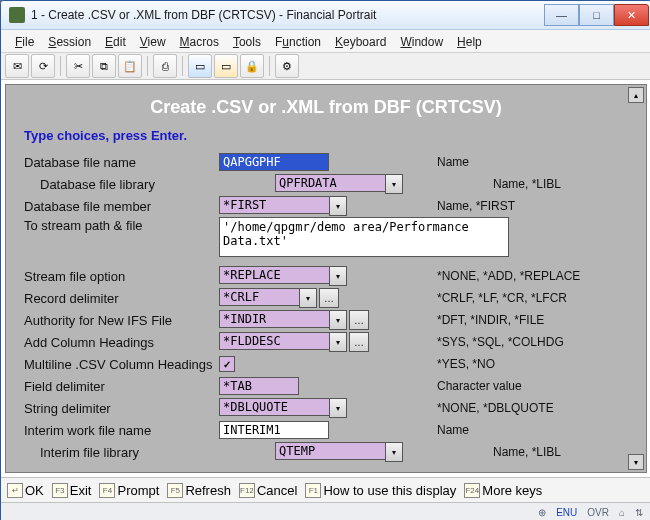  Describe the element at coordinates (556, 452) in the screenshot. I see `hint-worklib: Name, *LIBL` at that location.